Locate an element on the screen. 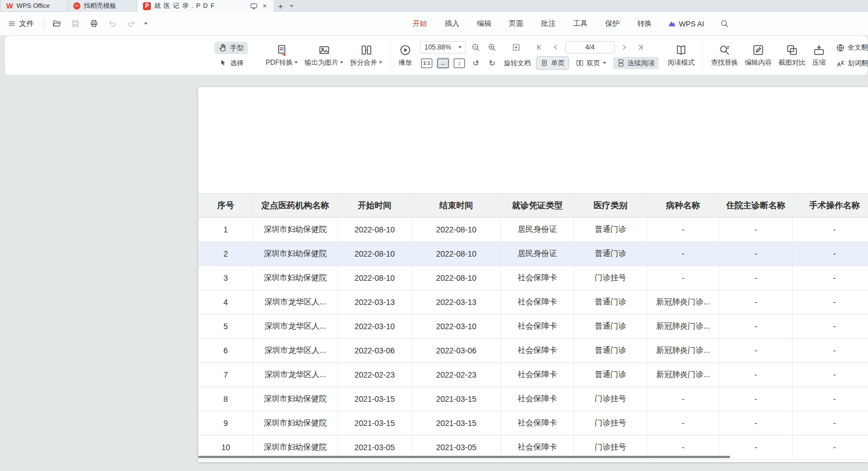  table-row: 9深圳市妇幼保健院2021-03-152021-03-15社会保障卡门诊挂号--… is located at coordinates (534, 423).